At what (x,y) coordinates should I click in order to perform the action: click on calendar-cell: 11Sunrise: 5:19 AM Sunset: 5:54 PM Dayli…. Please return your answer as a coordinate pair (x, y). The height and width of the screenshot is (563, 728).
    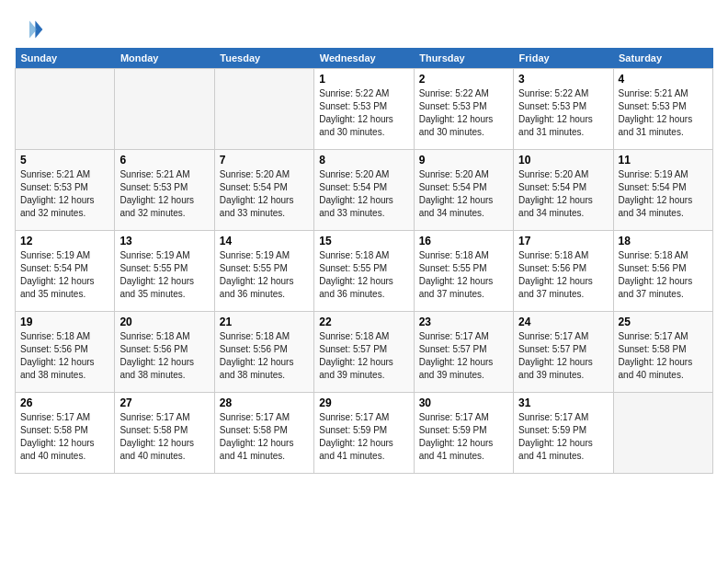
    Looking at the image, I should click on (663, 190).